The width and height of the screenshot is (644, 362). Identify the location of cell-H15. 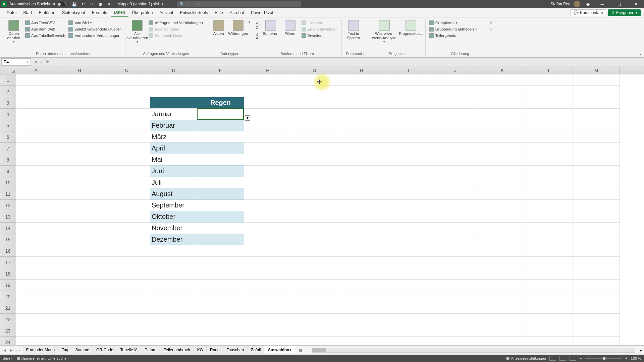
(362, 240).